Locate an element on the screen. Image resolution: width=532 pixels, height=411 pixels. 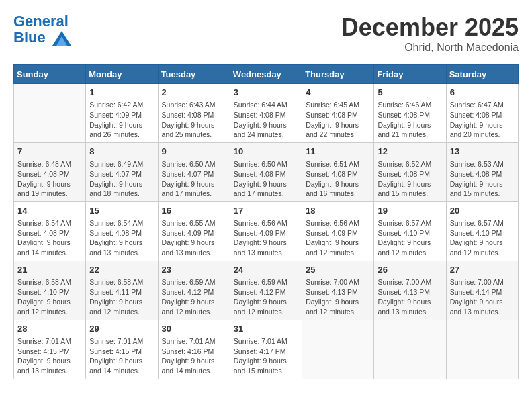
day-number: 3 is located at coordinates (266, 93).